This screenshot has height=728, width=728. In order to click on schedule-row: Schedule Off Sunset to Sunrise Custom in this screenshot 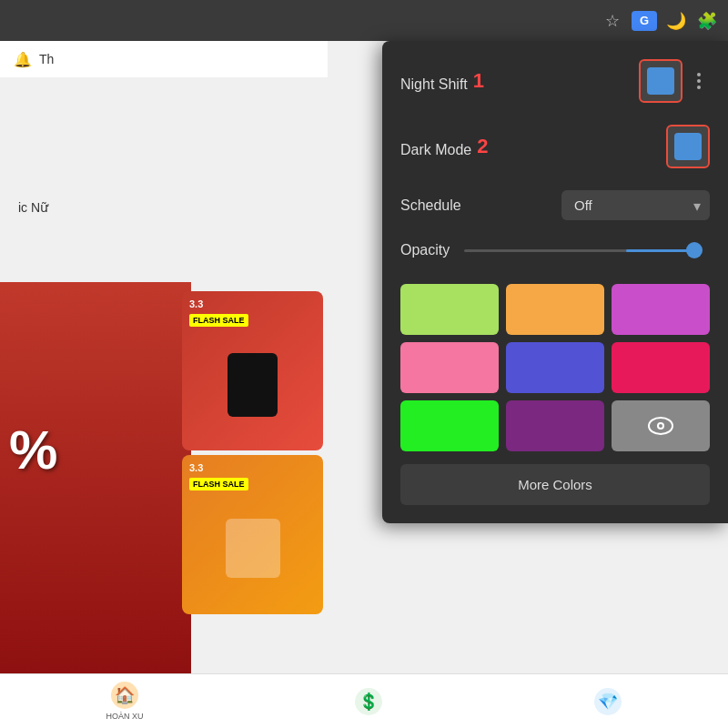, I will do `click(555, 206)`.